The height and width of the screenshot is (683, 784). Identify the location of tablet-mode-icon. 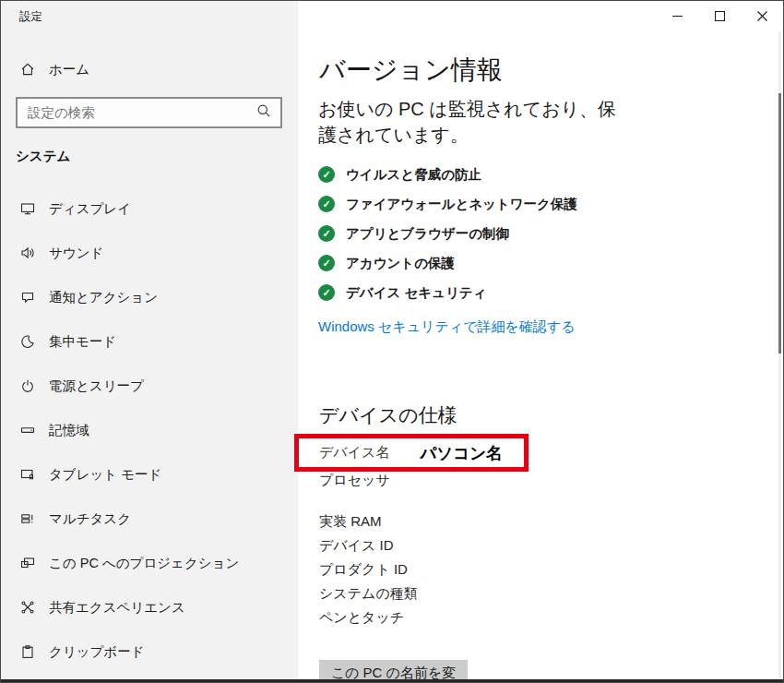
(28, 474).